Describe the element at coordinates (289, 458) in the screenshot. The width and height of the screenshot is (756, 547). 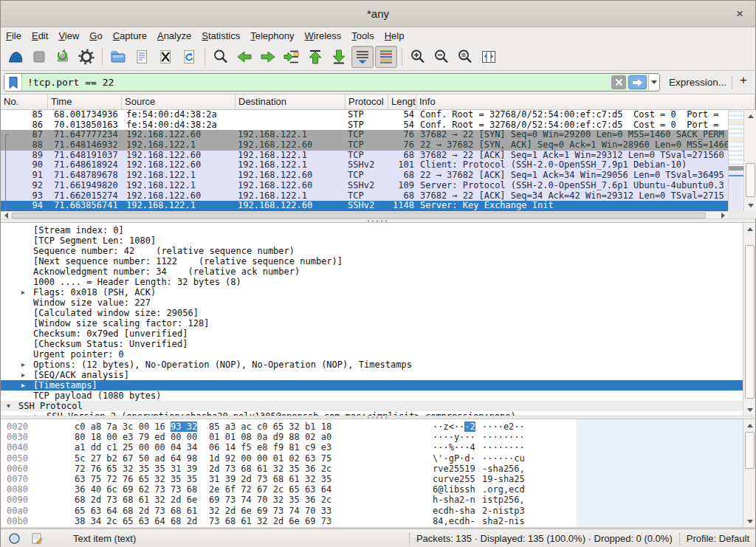
I see `hex-row: 00505c 27 b2 67 50 ad 64 981d 92 00 00 0…` at that location.